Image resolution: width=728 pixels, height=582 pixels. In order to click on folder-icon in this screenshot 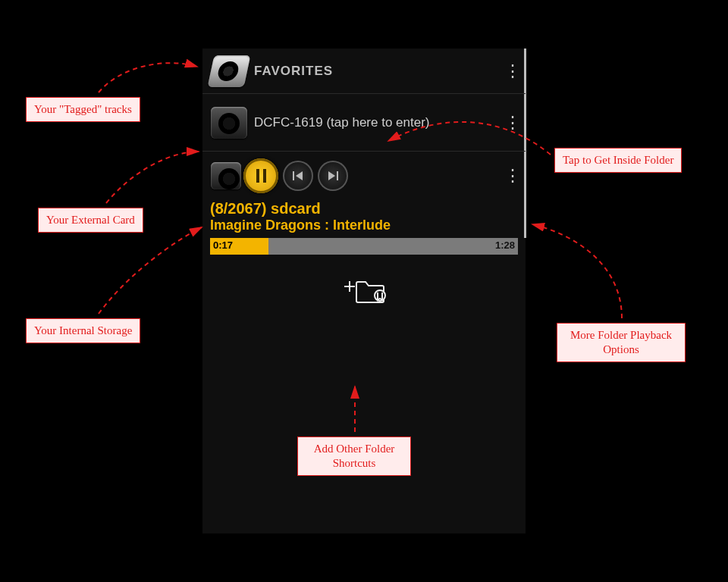, I will do `click(229, 123)`.